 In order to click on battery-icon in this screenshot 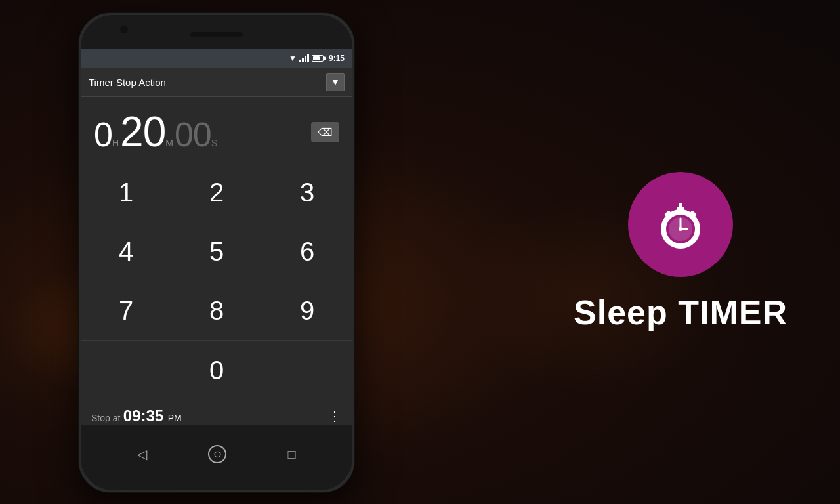, I will do `click(318, 58)`.